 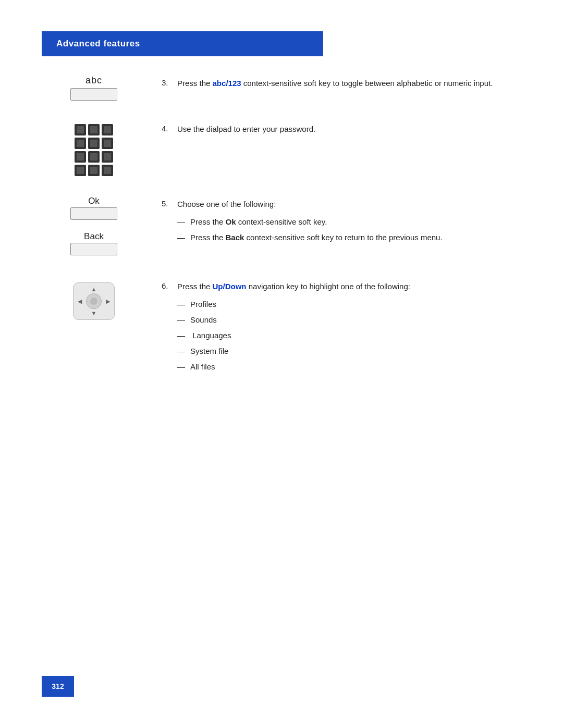 I want to click on nav-right-arrow: ▶, so click(x=108, y=301).